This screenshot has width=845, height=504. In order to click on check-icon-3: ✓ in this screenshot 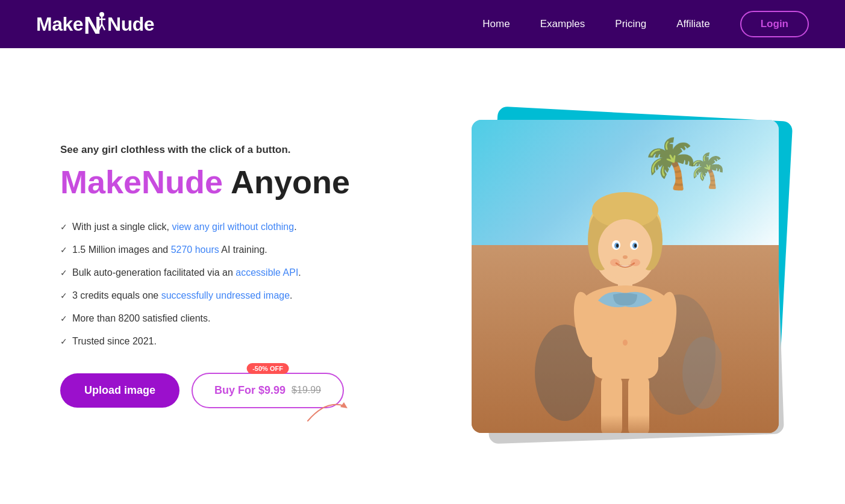, I will do `click(64, 273)`.